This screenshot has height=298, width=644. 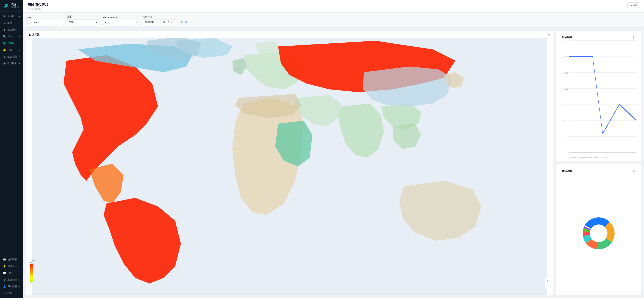 What do you see at coordinates (15, 5) in the screenshot?
I see `logo-text: 鸿鹄 HONGHU` at bounding box center [15, 5].